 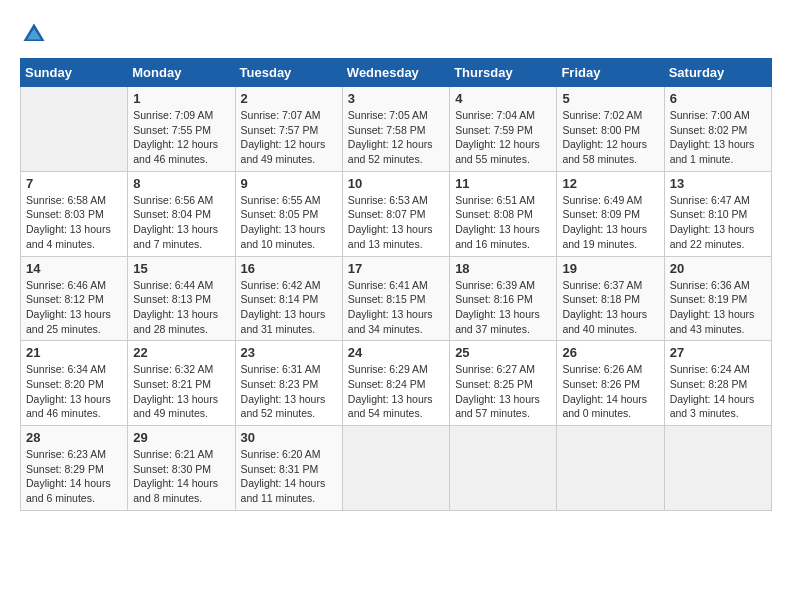 I want to click on day-info: Sunrise: 6:31 AMSunset: 8:23 PMDaylight:…, so click(x=289, y=392).